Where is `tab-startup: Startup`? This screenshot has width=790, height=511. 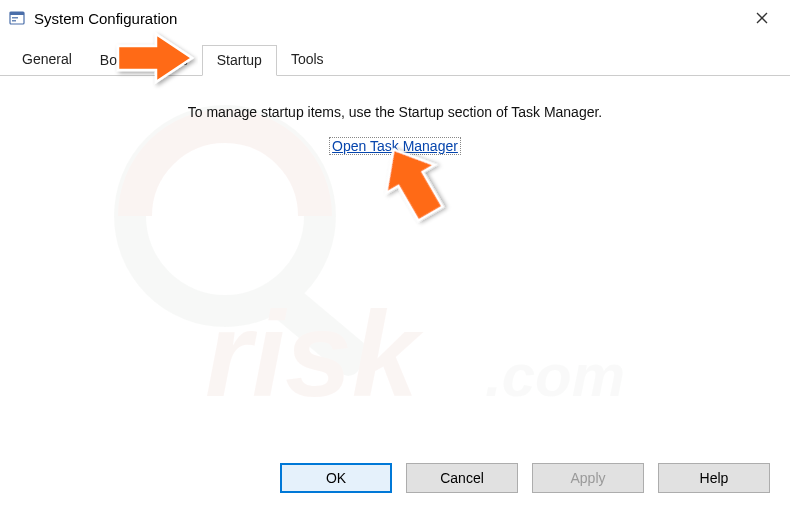 tab-startup: Startup is located at coordinates (240, 60).